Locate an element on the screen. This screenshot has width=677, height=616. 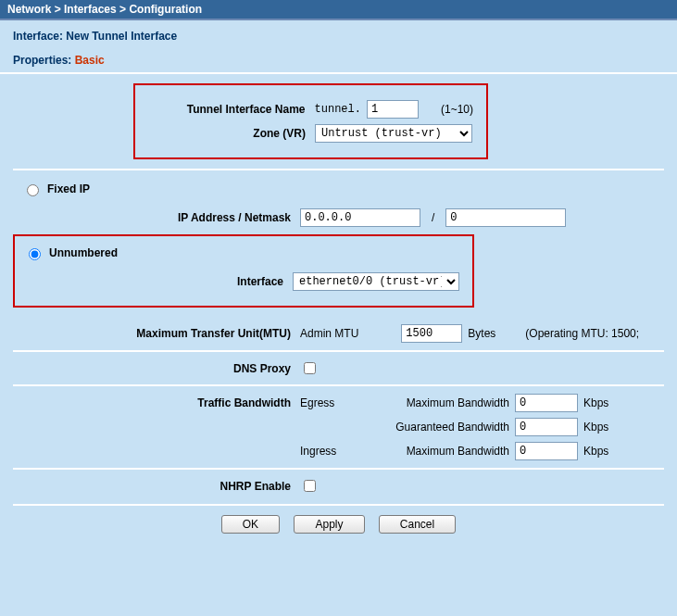
traffic-bw-label: Traffic Bandwidth is located at coordinates (157, 403).